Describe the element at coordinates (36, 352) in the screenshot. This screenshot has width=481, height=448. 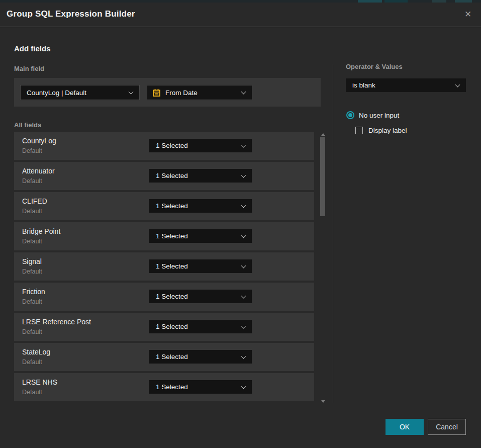
I see `field-name: StateLog` at that location.